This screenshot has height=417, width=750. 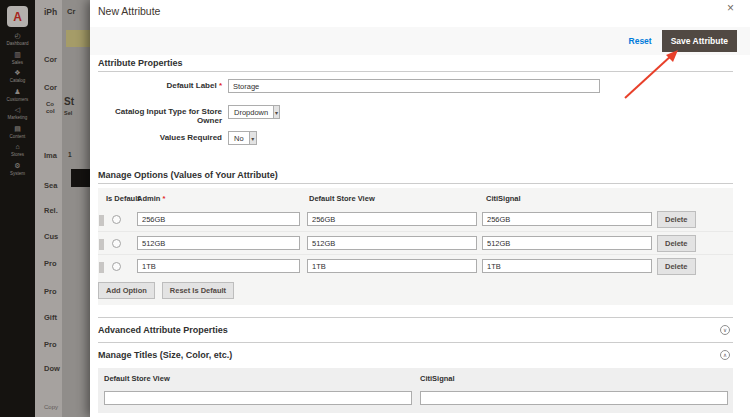 What do you see at coordinates (640, 41) in the screenshot?
I see `reset-button: Reset` at bounding box center [640, 41].